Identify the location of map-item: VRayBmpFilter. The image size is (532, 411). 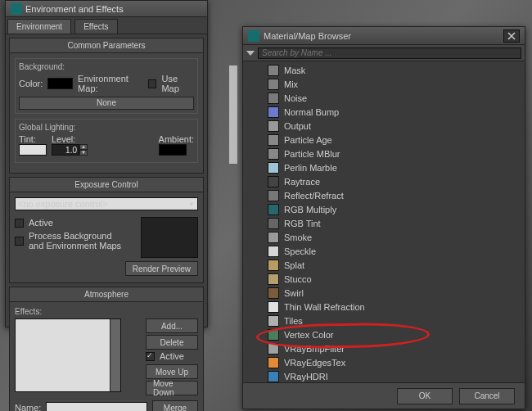
(384, 349).